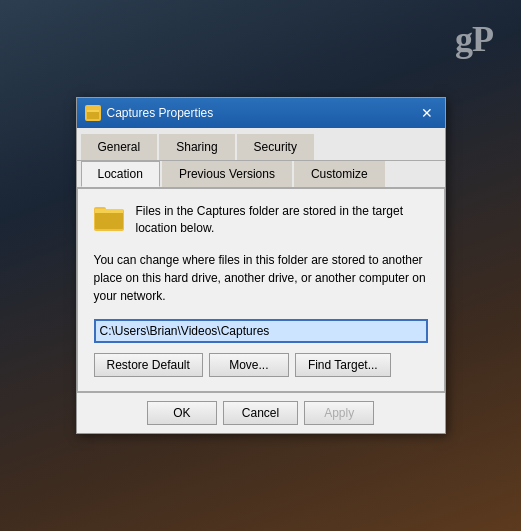 This screenshot has height=531, width=521. Describe the element at coordinates (120, 174) in the screenshot. I see `tab-location: Location` at that location.